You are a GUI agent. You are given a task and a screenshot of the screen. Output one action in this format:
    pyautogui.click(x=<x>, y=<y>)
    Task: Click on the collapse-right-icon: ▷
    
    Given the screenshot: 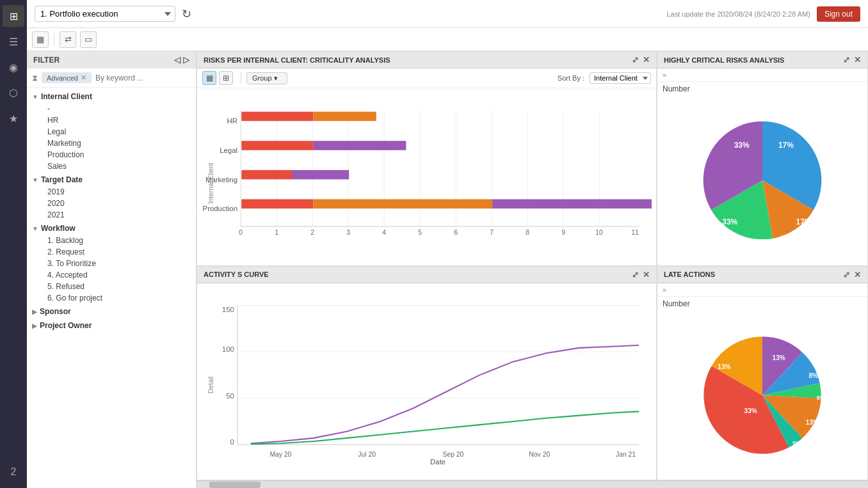 What is the action you would take?
    pyautogui.click(x=186, y=60)
    